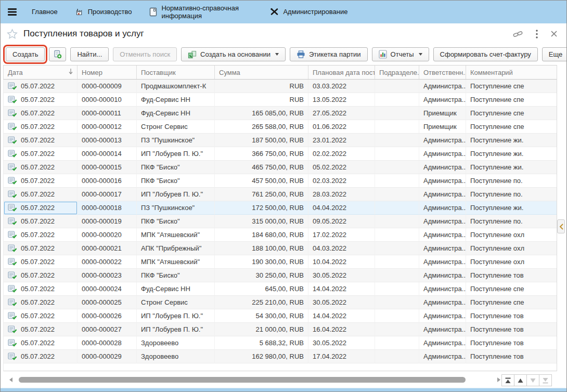 The height and width of the screenshot is (392, 567). I want to click on menu-item-administration: Администрирование, so click(309, 11).